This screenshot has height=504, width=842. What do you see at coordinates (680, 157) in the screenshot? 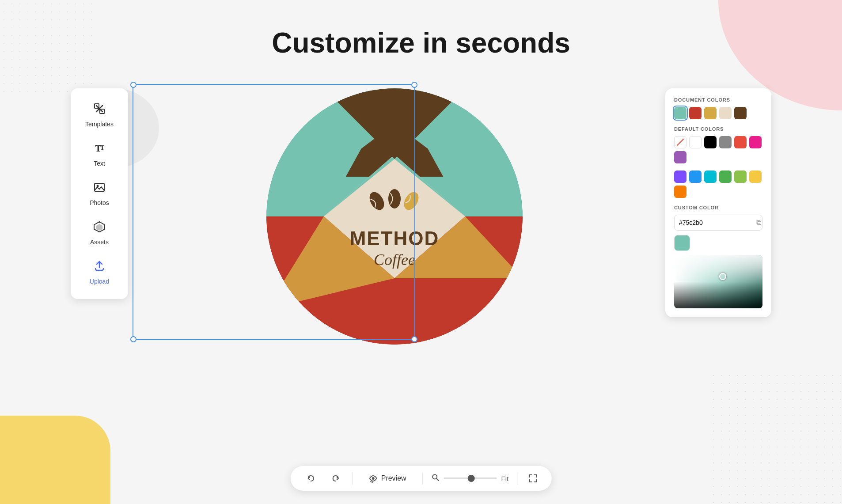
I see `color-purple` at bounding box center [680, 157].